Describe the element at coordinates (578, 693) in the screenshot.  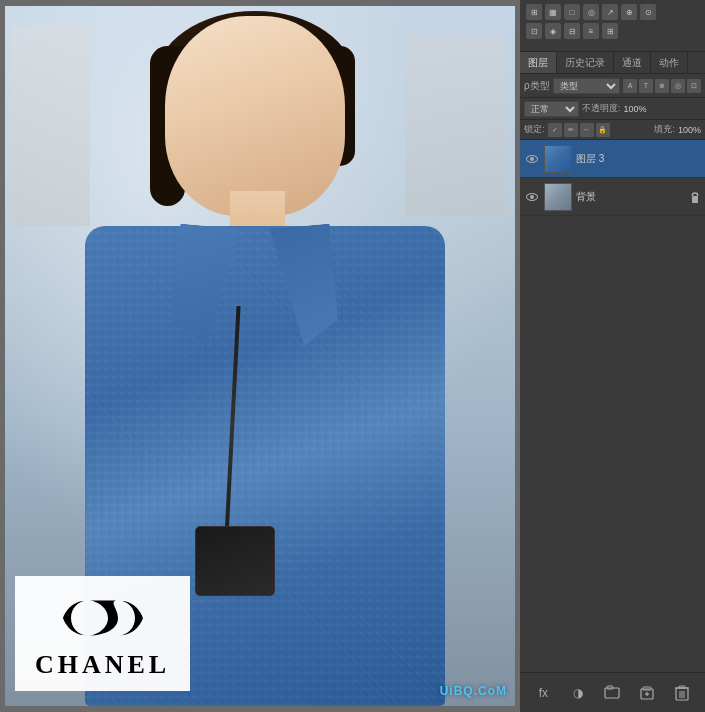
I see `adjustment-layer-button: ◑` at that location.